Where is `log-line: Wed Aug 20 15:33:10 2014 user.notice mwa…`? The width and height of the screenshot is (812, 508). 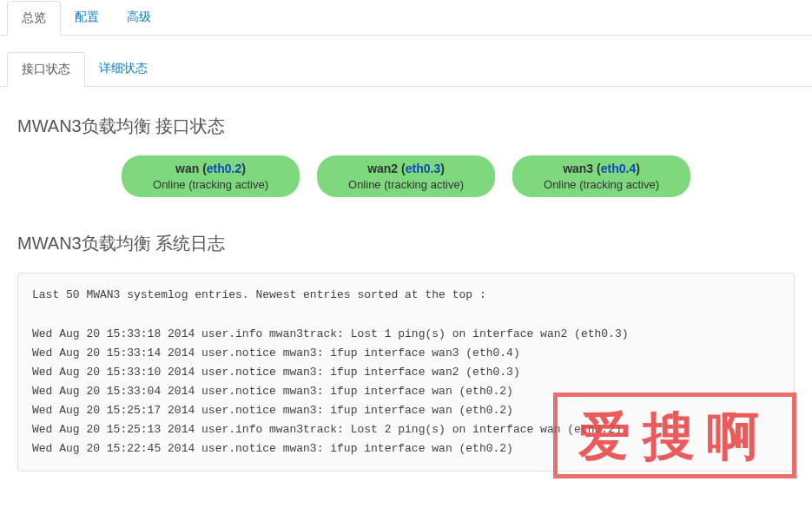 log-line: Wed Aug 20 15:33:10 2014 user.notice mwa… is located at coordinates (406, 373).